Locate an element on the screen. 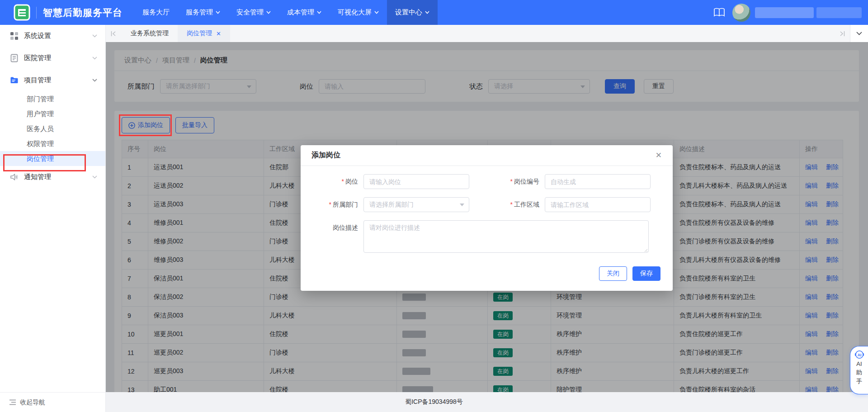 The width and height of the screenshot is (868, 412). menu-item-settings-center: 设置中心 is located at coordinates (412, 13).